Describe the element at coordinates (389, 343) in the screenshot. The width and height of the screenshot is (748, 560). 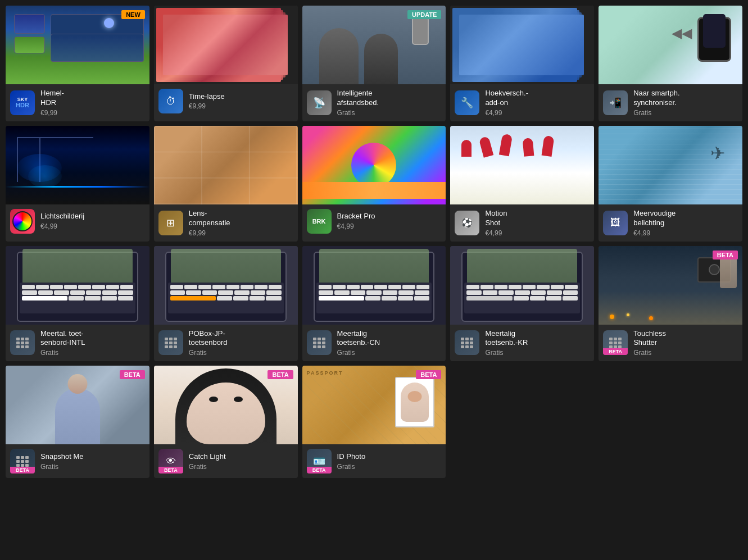
I see `meertalig-cn-details: Meertaligtoetsenb.-CN Gratis` at that location.